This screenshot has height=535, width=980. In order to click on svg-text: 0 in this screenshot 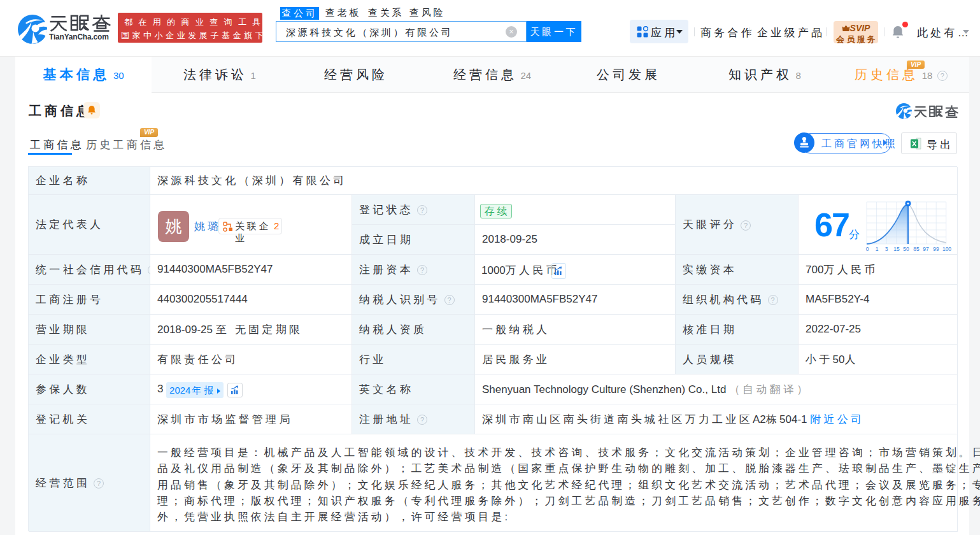, I will do `click(867, 249)`.